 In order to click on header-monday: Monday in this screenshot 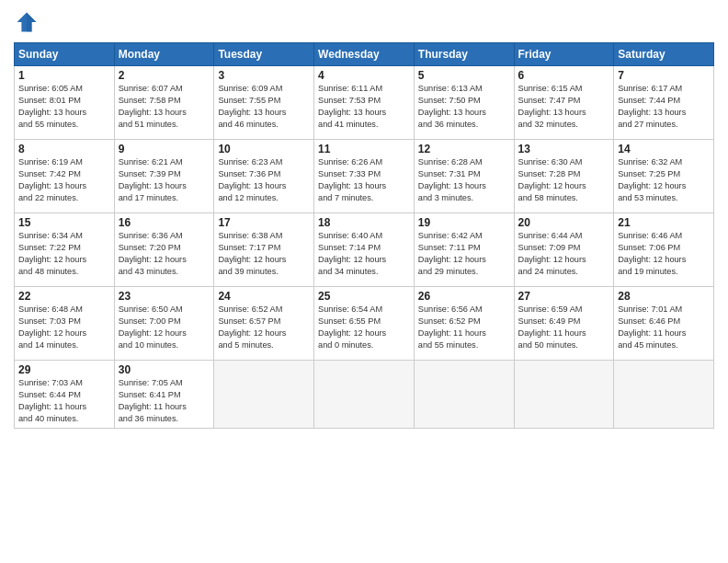, I will do `click(164, 55)`.